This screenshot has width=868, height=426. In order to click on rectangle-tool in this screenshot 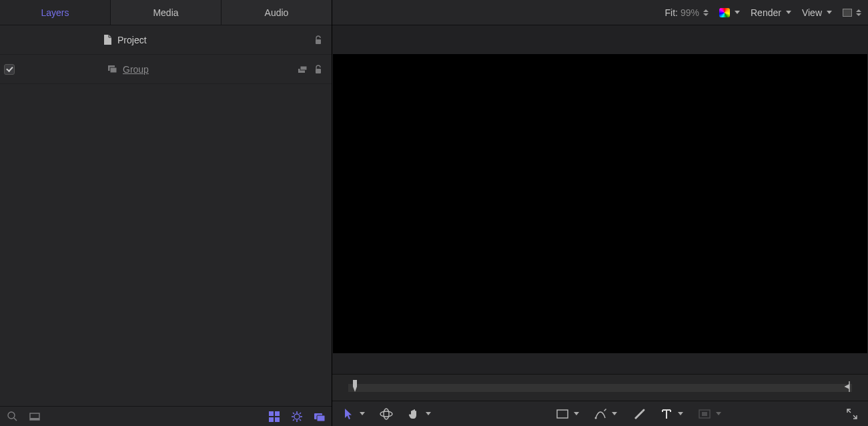, I will do `click(567, 414)`.